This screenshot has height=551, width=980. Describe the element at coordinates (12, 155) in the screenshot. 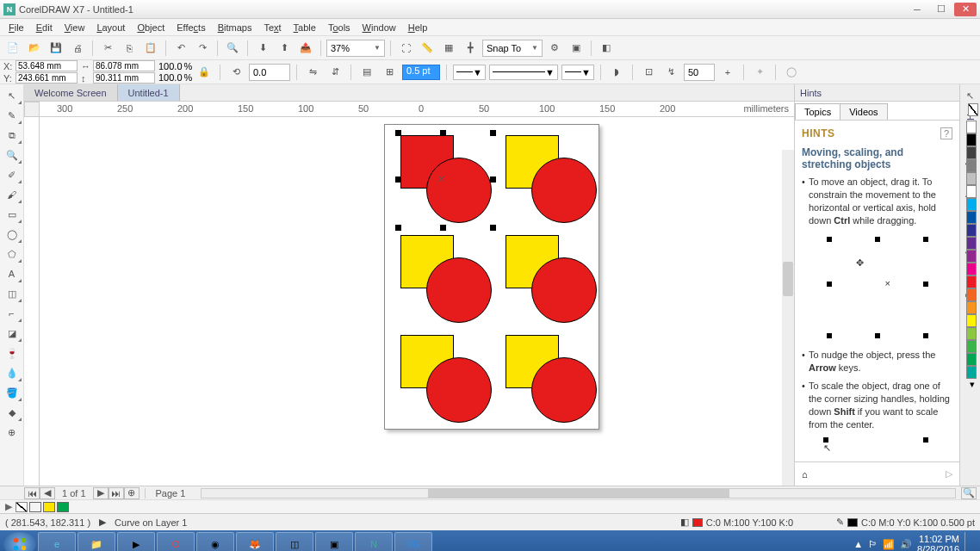

I see `zoom-tool: 🔍` at that location.